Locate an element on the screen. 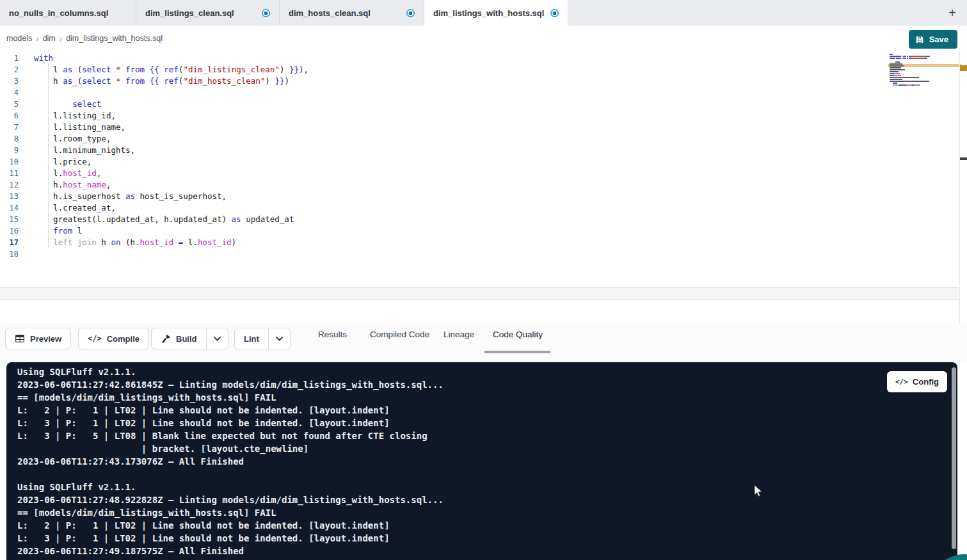 Image resolution: width=967 pixels, height=560 pixels. code-line-text: l.price, is located at coordinates (59, 162).